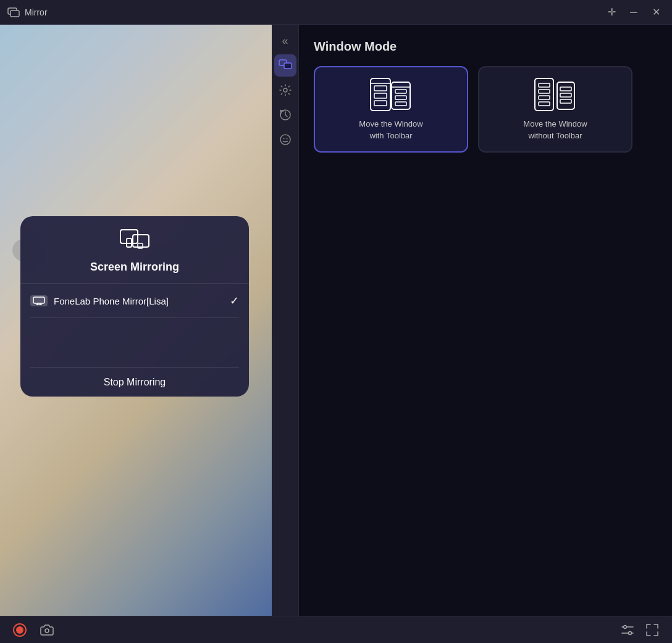  What do you see at coordinates (336, 629) in the screenshot?
I see `bottom-bar` at bounding box center [336, 629].